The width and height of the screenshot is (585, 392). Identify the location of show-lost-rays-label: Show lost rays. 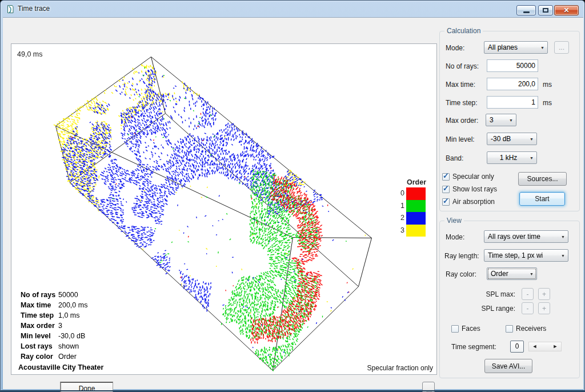
(475, 189).